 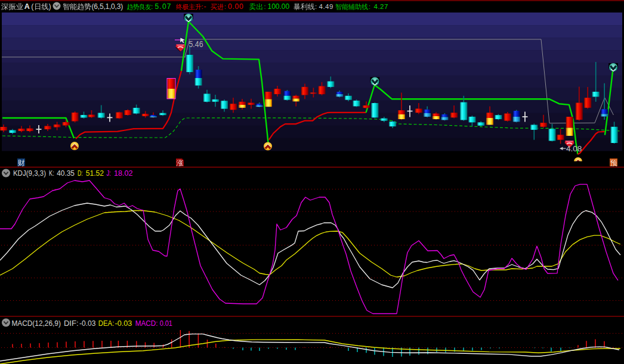 What do you see at coordinates (123, 173) in the screenshot?
I see `svg-text: 18.02` at bounding box center [123, 173].